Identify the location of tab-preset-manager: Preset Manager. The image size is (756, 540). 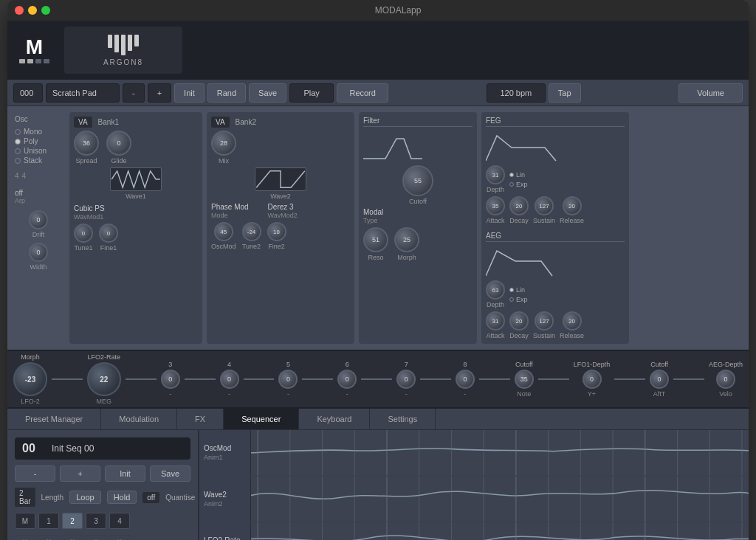
(55, 419).